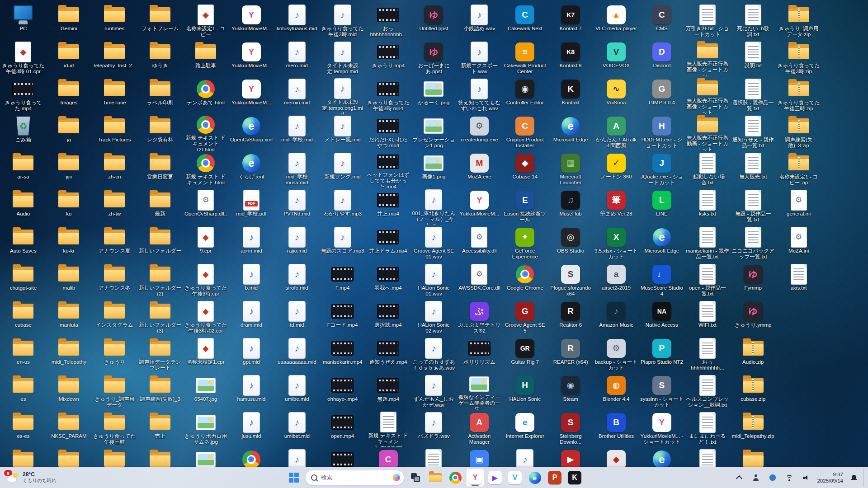 The image size is (868, 488). I want to click on desktop-icon: e, so click(662, 457).